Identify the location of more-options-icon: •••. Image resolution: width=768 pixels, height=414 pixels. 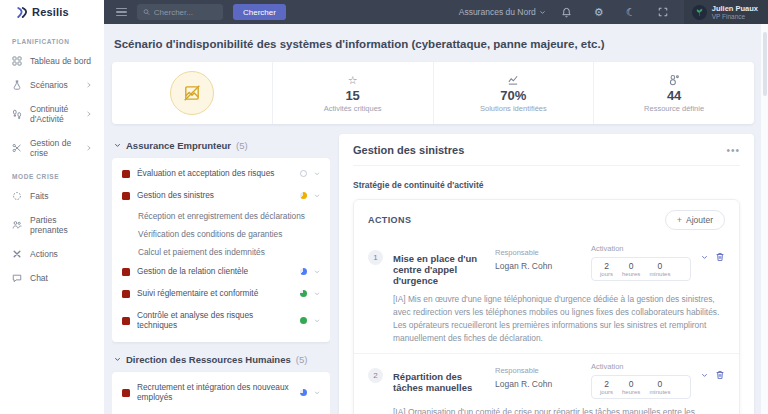
(733, 150).